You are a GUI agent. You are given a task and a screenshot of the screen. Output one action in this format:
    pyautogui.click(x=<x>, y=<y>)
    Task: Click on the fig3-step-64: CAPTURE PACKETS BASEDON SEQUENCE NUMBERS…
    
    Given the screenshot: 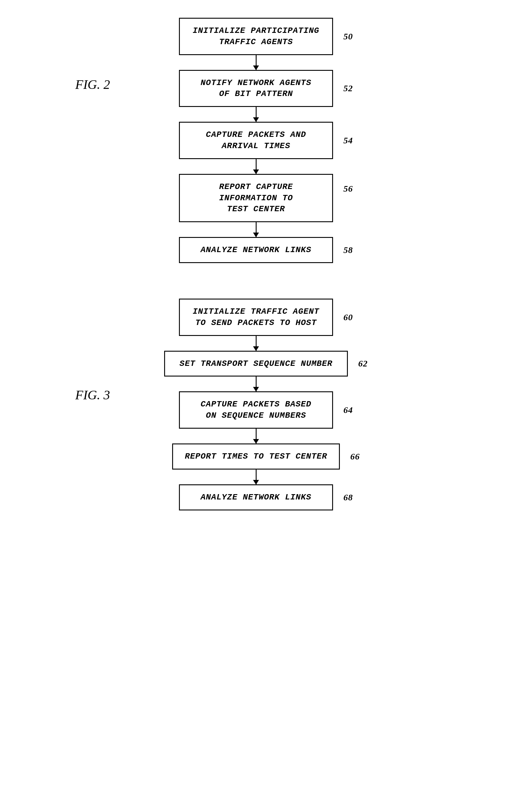 What is the action you would take?
    pyautogui.click(x=256, y=417)
    